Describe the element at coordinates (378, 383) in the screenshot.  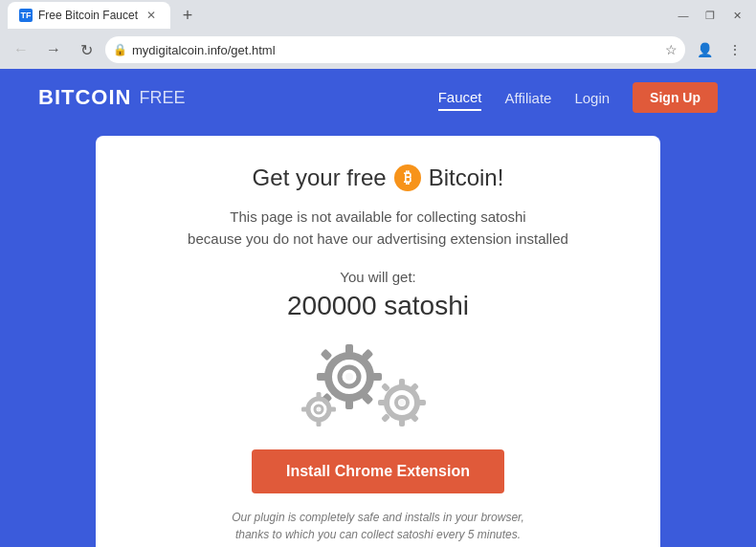
I see `gears-svg` at that location.